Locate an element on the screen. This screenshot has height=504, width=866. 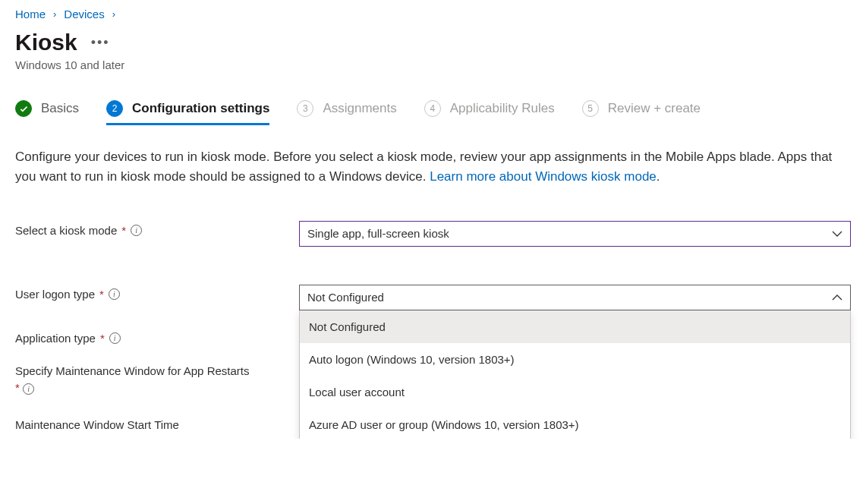
tab-label: Configuration settings is located at coordinates (200, 109).